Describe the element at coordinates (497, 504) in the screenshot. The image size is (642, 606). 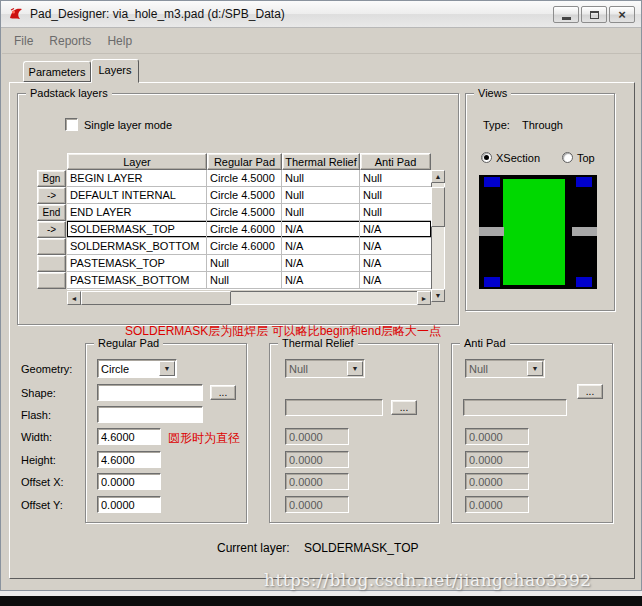
I see `anti-pad-offset-y-input` at that location.